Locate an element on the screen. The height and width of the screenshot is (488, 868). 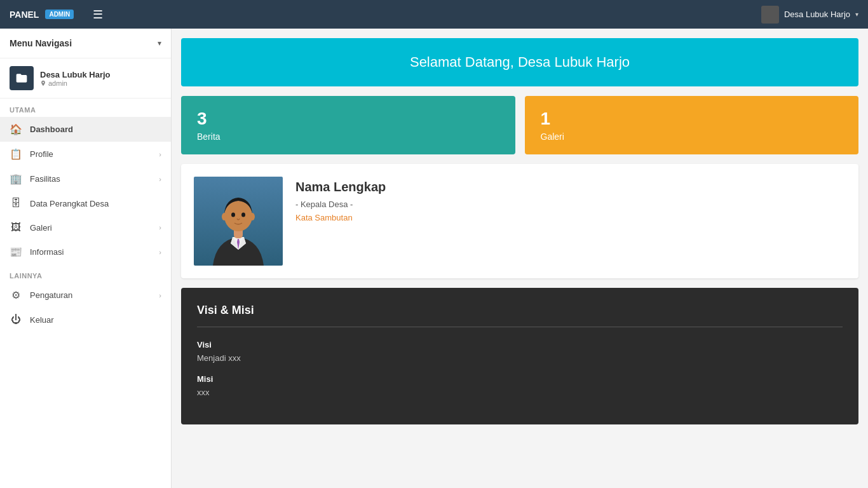
panel-label: PANEL is located at coordinates (24, 15).